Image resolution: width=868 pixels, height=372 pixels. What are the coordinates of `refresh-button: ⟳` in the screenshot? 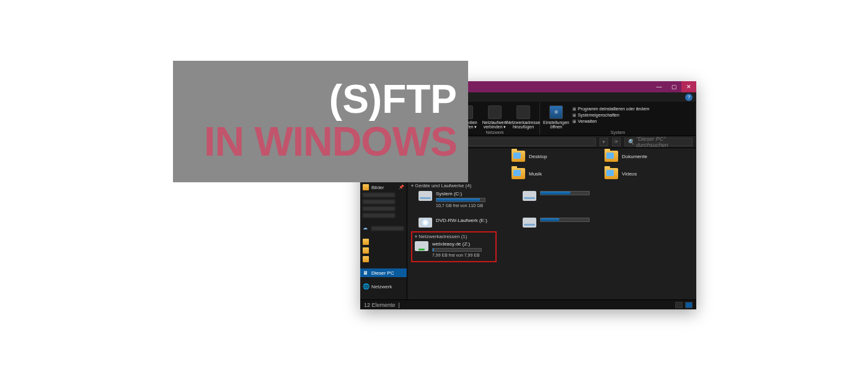 It's located at (616, 142).